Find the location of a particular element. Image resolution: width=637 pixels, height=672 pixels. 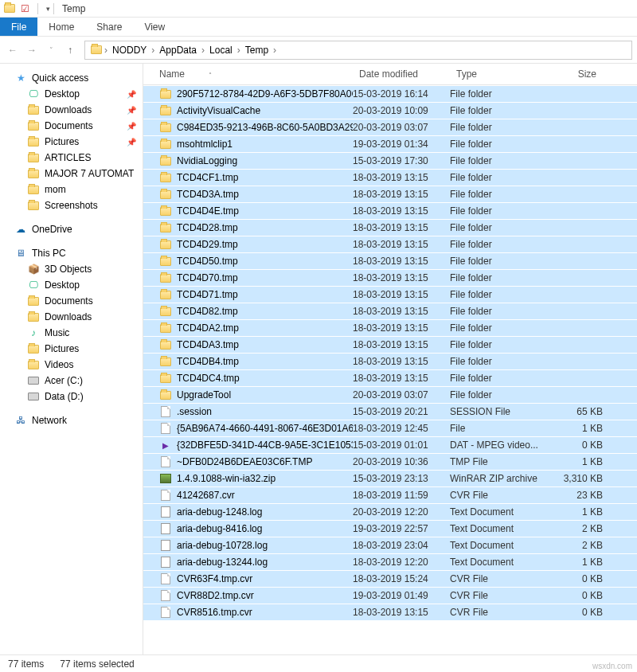

table-row: 290F5712-8784-42D9-A6F3-5DB7F80A0C...15-… is located at coordinates (390, 94).